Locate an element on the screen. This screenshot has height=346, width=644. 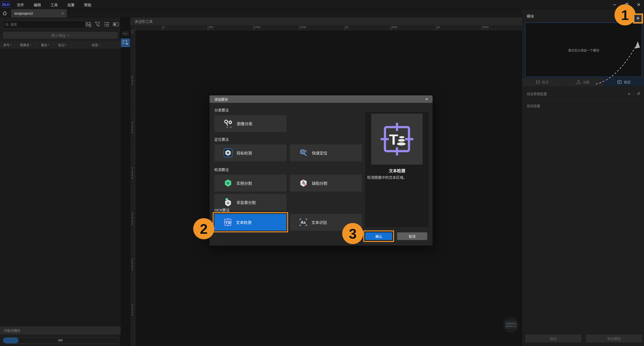
preview-icon-box: T is located at coordinates (397, 139).